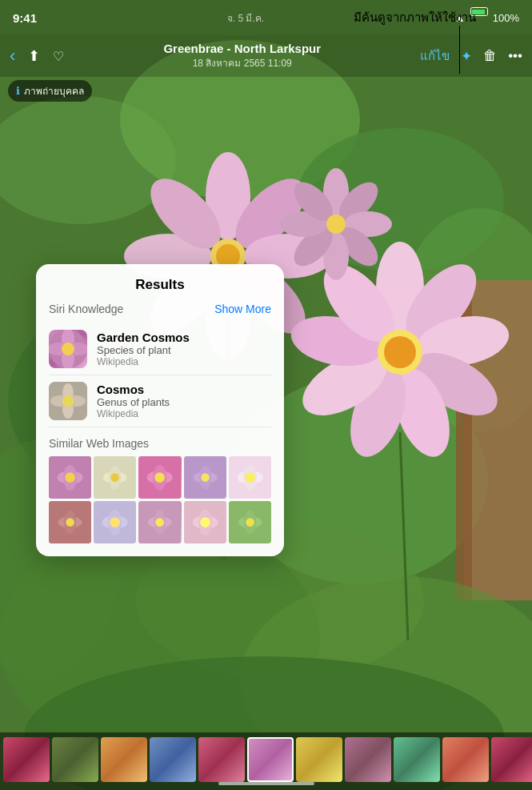  I want to click on siri-knowledge-label: Siri Knowledge, so click(86, 309).